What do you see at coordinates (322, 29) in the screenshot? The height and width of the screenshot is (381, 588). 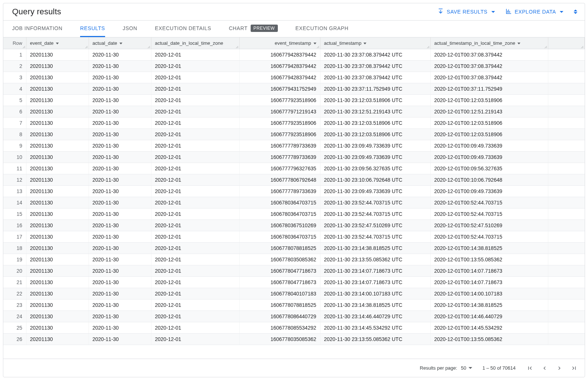 I see `tab-execution-graph: EXECUTION GRAPH` at bounding box center [322, 29].